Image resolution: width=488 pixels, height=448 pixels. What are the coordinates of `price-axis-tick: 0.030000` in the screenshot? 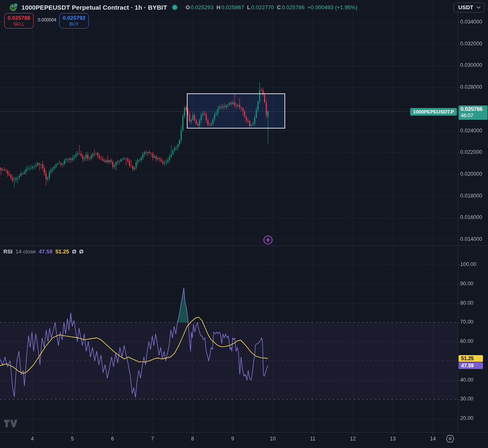 It's located at (471, 65).